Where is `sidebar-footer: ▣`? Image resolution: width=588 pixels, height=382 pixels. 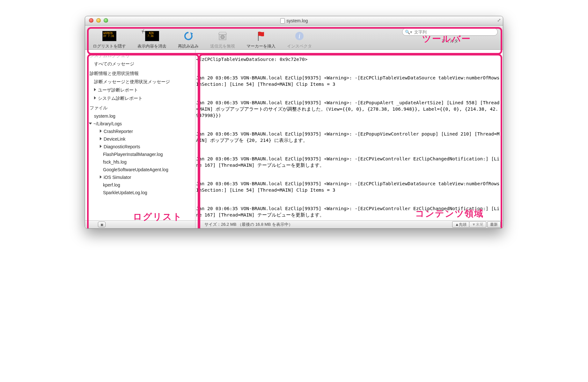 sidebar-footer: ▣ is located at coordinates (140, 224).